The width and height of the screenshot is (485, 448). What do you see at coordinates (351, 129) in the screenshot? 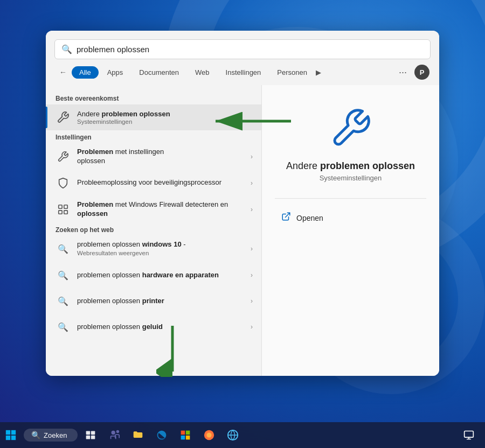
I see `preview-wrench-icon` at bounding box center [351, 129].